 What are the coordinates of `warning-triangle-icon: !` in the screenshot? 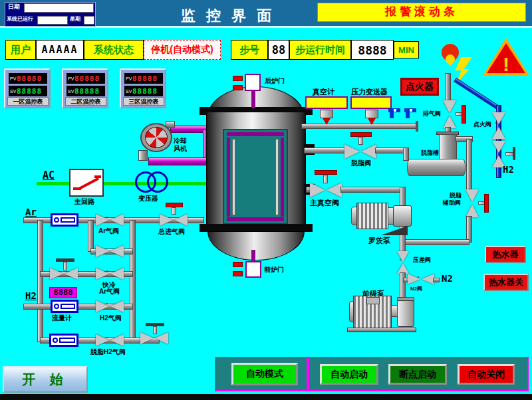 It's located at (506, 57).